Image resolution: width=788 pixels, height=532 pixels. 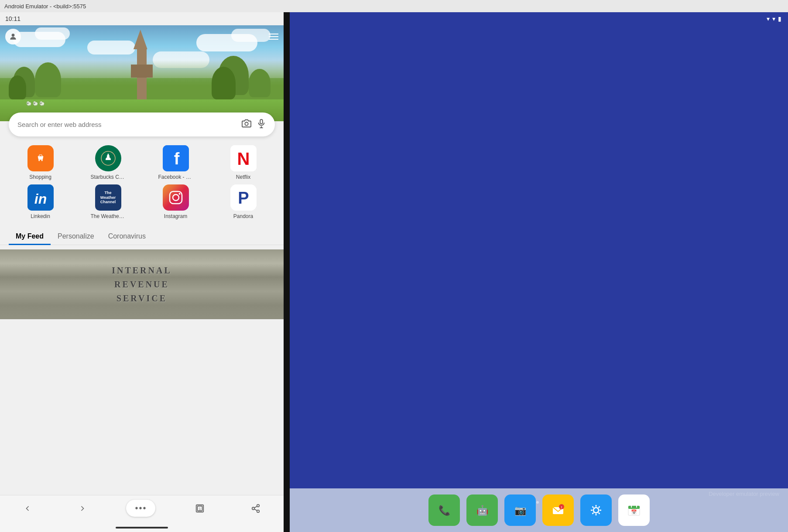 I want to click on dock-calendar: 📅, so click(x=634, y=510).